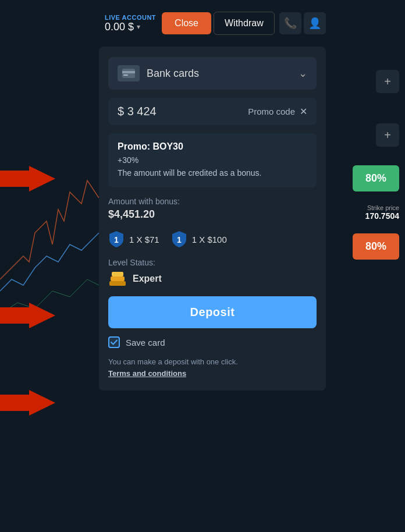 The width and height of the screenshot is (405, 532). What do you see at coordinates (173, 73) in the screenshot?
I see `card-label: Bank cards` at bounding box center [173, 73].